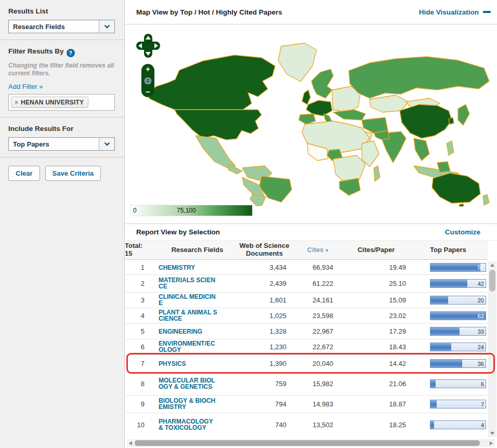 Image resolution: width=497 pixels, height=448 pixels. Describe the element at coordinates (307, 425) in the screenshot. I see `table-row: 10 PHARMACOLOGY & TOXICOLOGY 740 13,502 …` at that location.